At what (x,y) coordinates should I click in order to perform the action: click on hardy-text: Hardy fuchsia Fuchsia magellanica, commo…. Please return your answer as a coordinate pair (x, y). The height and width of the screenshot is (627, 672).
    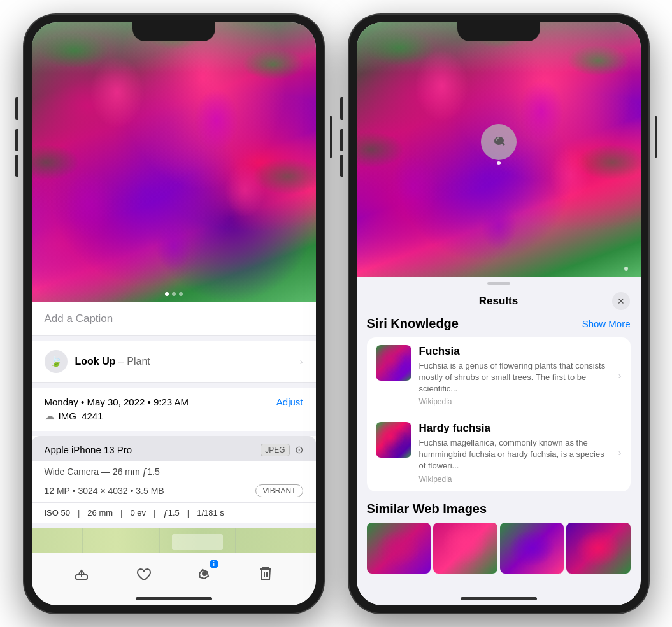
    Looking at the image, I should click on (515, 453).